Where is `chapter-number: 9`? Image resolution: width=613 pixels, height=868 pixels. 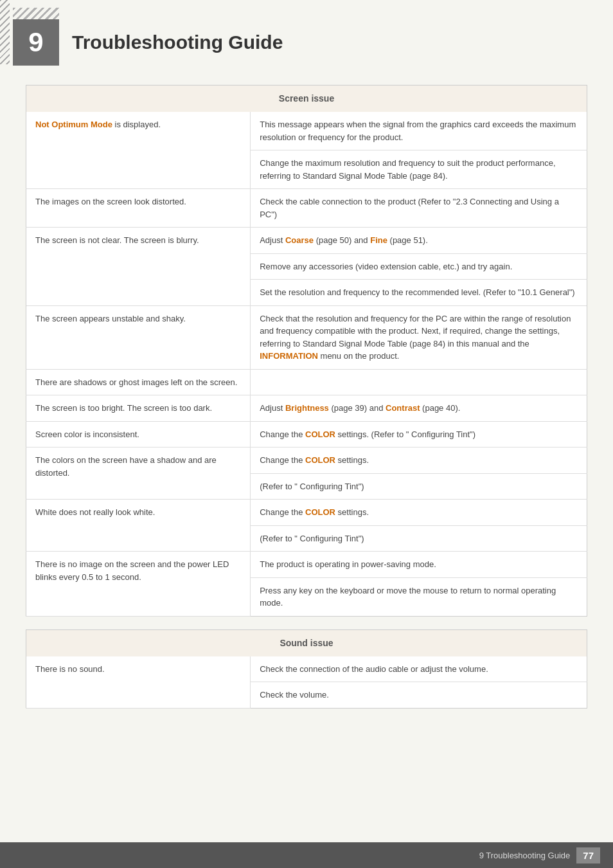 chapter-number: 9 is located at coordinates (36, 42).